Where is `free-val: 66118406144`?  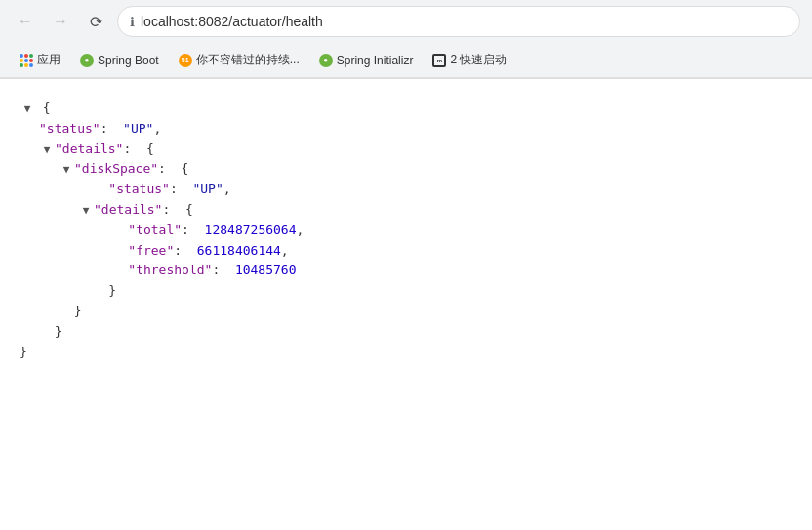
free-val: 66118406144 is located at coordinates (239, 252).